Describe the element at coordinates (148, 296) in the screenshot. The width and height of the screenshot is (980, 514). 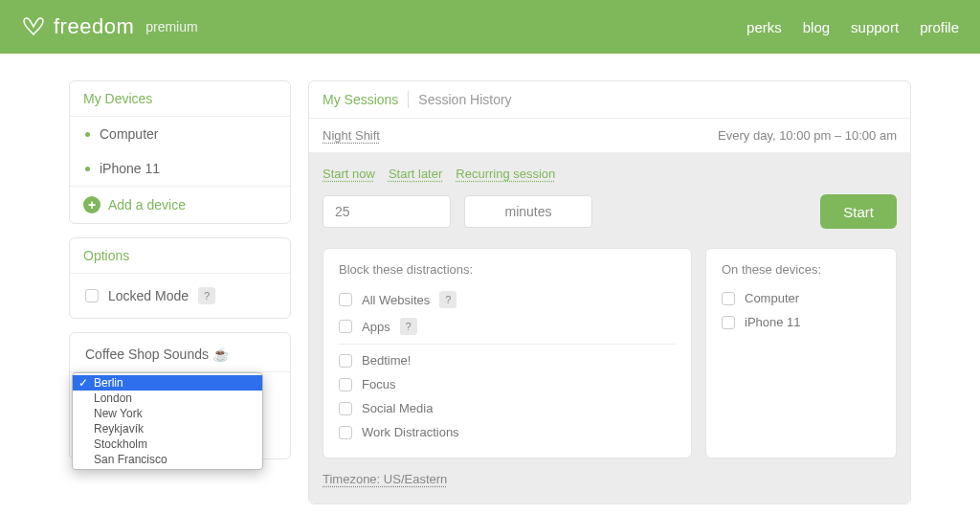
I see `locked-mode-label: Locked Mode` at that location.